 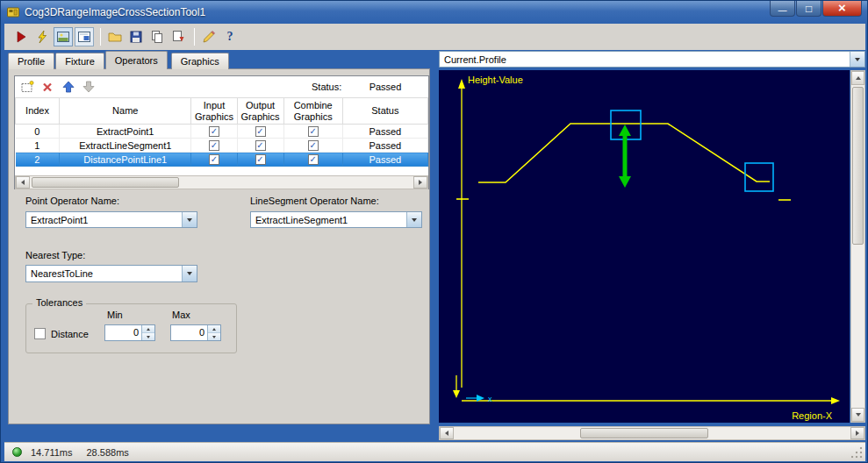 What do you see at coordinates (111, 274) in the screenshot?
I see `nearest-type-combo: NearestToLine` at bounding box center [111, 274].